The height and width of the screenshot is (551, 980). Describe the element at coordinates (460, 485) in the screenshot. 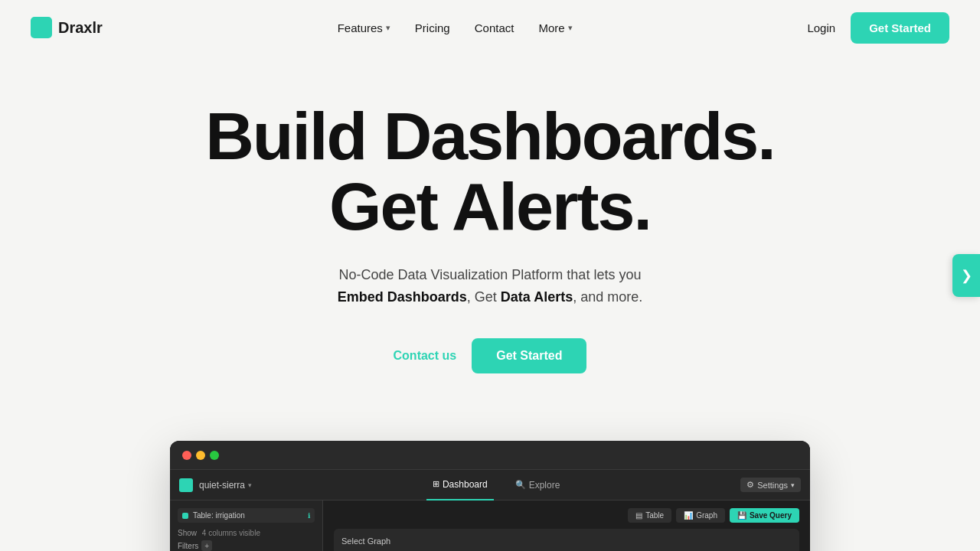

I see `tab-dashboard: ⊞ Dashboard` at that location.